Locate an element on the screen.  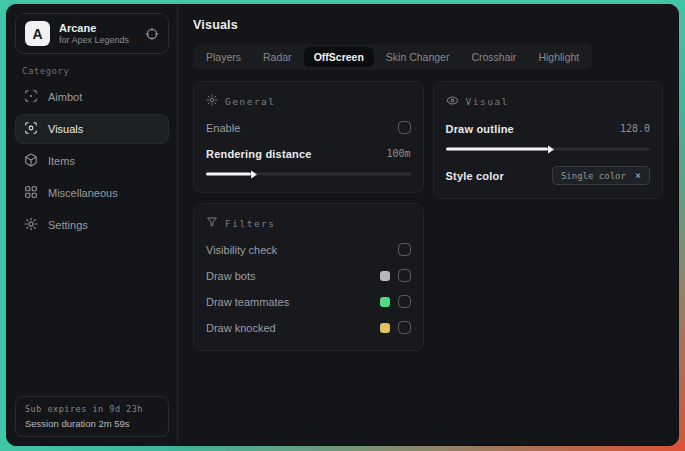
draw-teammates-checkbox is located at coordinates (404, 302).